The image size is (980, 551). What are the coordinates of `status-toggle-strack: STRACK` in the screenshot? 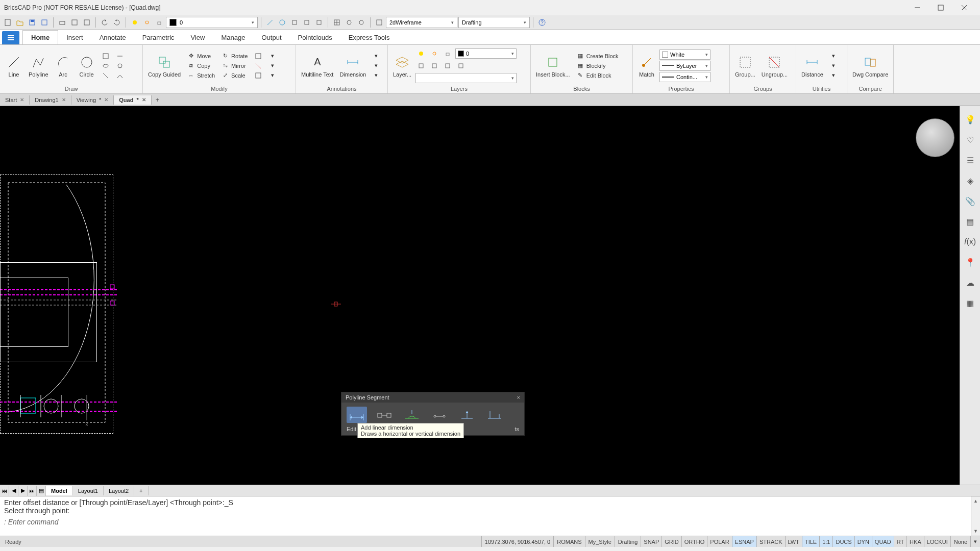 It's located at (771, 542).